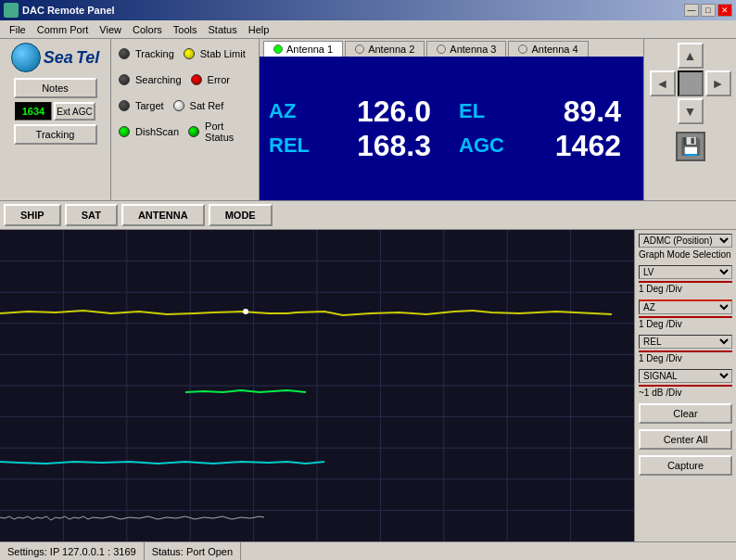 Image resolution: width=736 pixels, height=560 pixels. I want to click on sat-button: SAT, so click(91, 215).